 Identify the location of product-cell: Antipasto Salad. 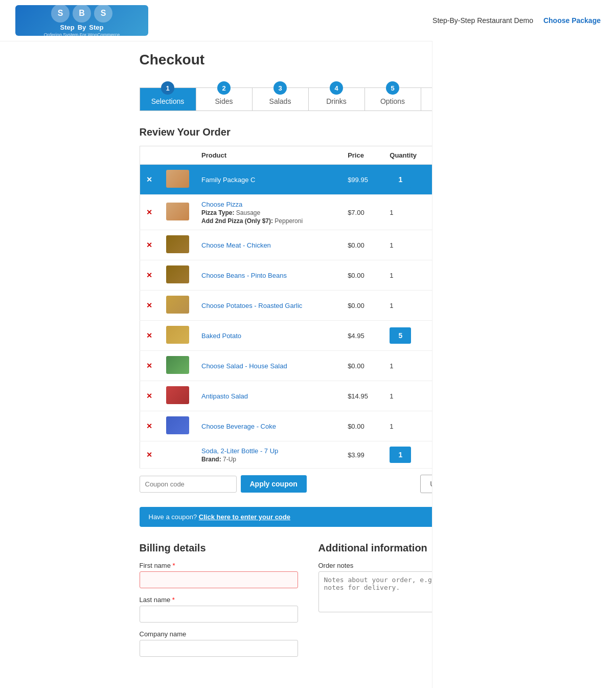
(268, 396).